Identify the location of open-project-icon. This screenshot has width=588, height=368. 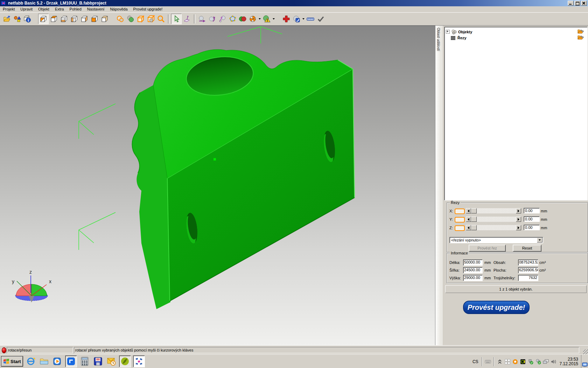
(7, 19).